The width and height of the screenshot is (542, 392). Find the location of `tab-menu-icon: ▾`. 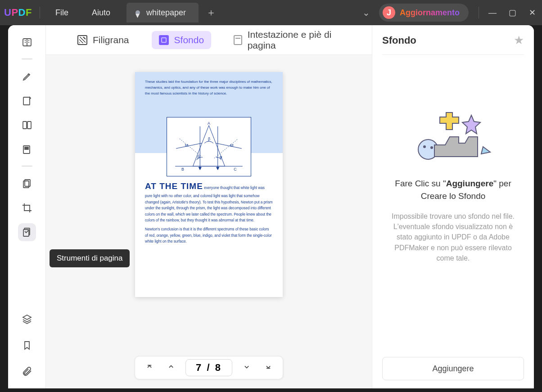

tab-menu-icon: ▾ is located at coordinates (138, 13).